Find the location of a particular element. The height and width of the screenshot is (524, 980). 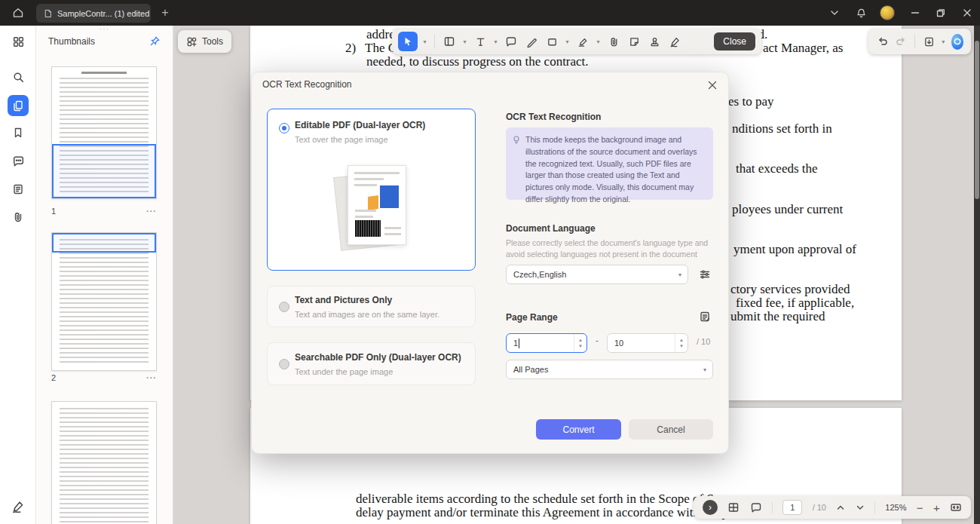

annotation-toolbar: ▾ ▾ ▾ ▾ ▾ is located at coordinates (577, 41).